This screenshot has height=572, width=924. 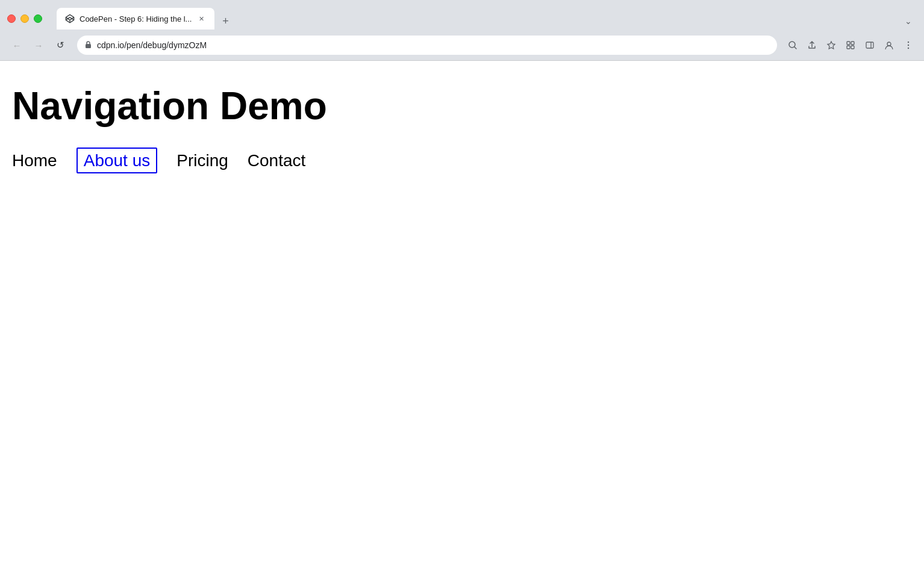 What do you see at coordinates (812, 45) in the screenshot?
I see `share-icon` at bounding box center [812, 45].